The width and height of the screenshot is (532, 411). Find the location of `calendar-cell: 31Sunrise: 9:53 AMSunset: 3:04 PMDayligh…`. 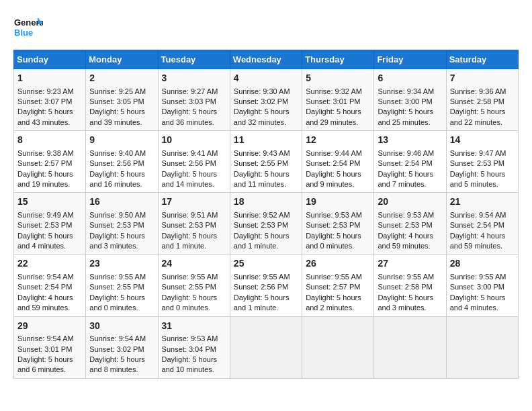

calendar-cell: 31Sunrise: 9:53 AMSunset: 3:04 PMDayligh… is located at coordinates (193, 347).